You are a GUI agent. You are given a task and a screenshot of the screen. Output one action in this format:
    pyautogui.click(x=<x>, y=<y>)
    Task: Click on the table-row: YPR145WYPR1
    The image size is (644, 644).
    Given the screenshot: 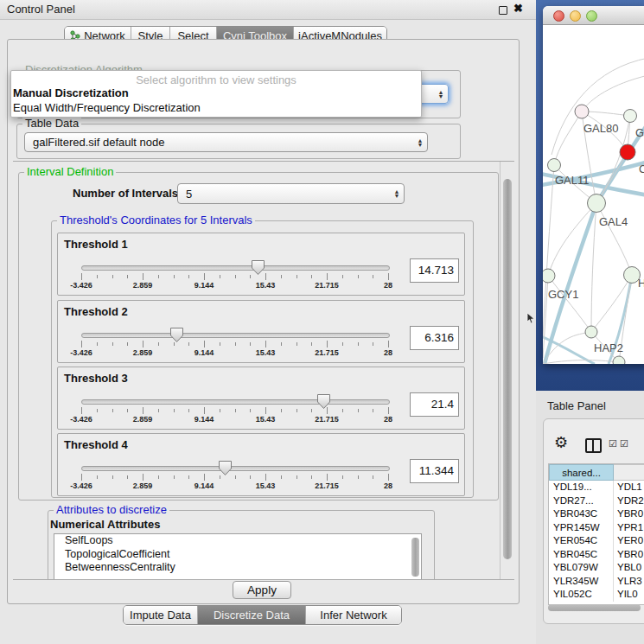 What is the action you would take?
    pyautogui.click(x=596, y=528)
    